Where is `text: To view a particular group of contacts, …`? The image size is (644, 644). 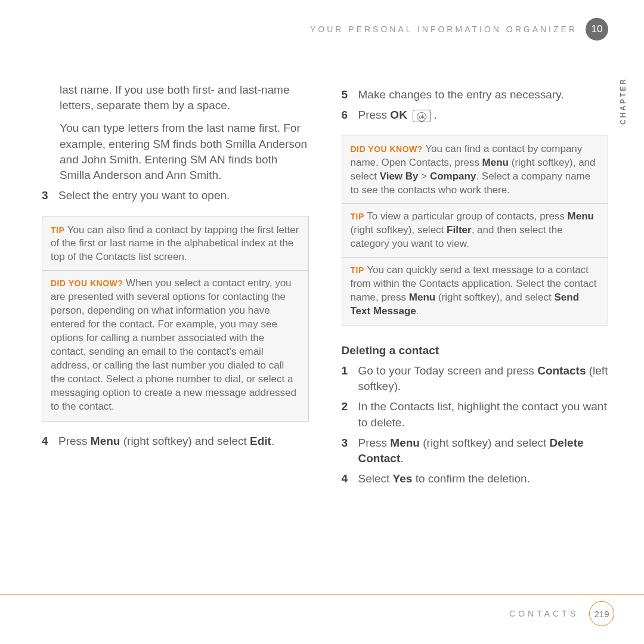 text: To view a particular group of contacts, … is located at coordinates (466, 216).